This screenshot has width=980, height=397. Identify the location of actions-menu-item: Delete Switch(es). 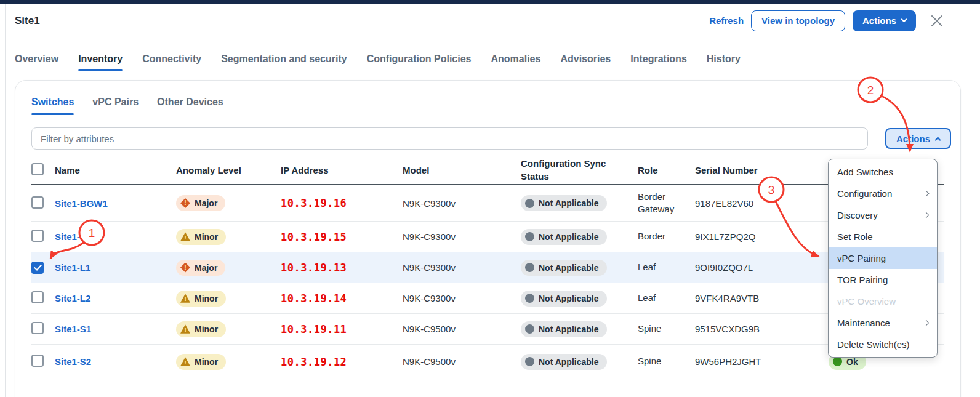
(883, 345).